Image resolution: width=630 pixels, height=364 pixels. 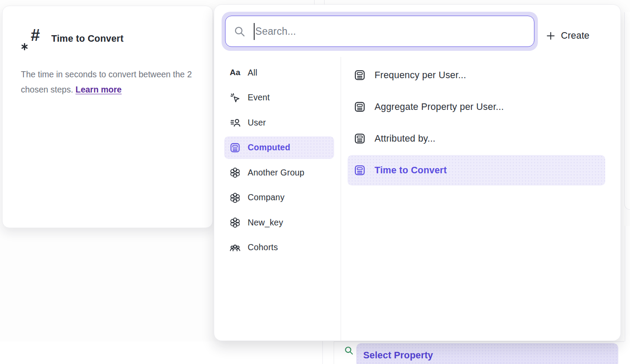 I want to click on category-item-another-group: Another Group, so click(x=279, y=172).